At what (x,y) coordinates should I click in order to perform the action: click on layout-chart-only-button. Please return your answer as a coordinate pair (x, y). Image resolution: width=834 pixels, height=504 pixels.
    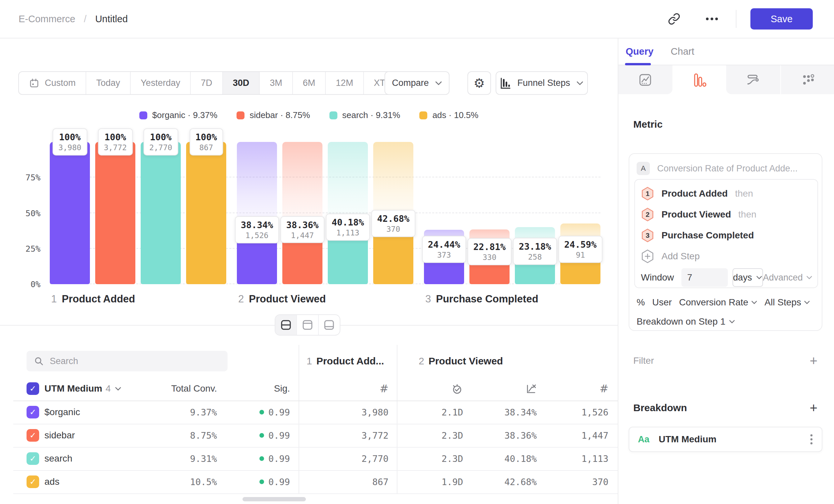
    Looking at the image, I should click on (308, 325).